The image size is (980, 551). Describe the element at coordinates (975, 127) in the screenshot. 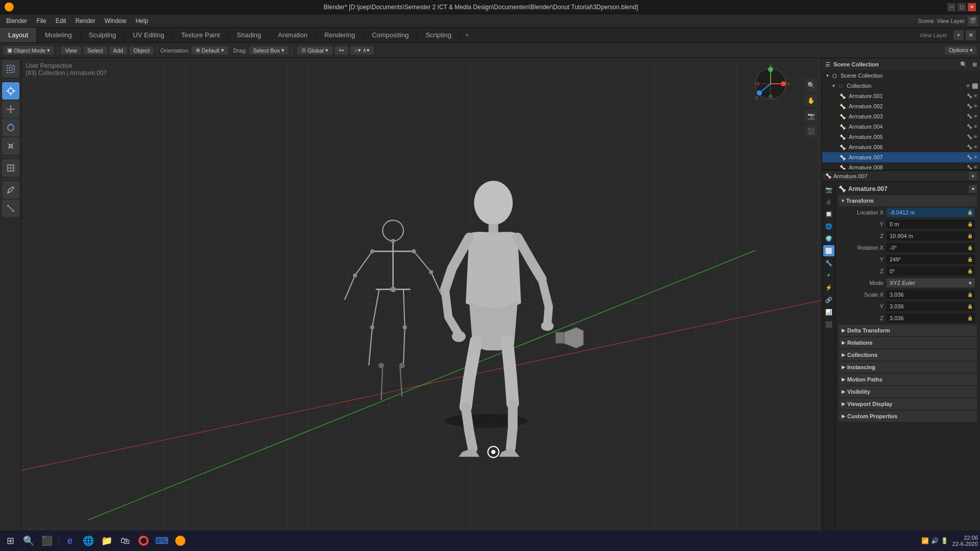

I see `eye-004: 👁` at that location.